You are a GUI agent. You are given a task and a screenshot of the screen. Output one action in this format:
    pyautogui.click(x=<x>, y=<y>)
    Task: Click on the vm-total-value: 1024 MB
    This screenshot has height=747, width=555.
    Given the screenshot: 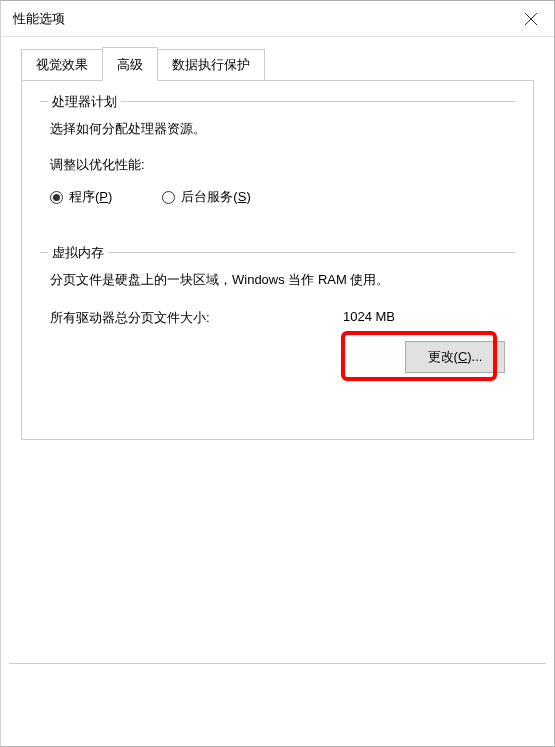 What is the action you would take?
    pyautogui.click(x=369, y=318)
    